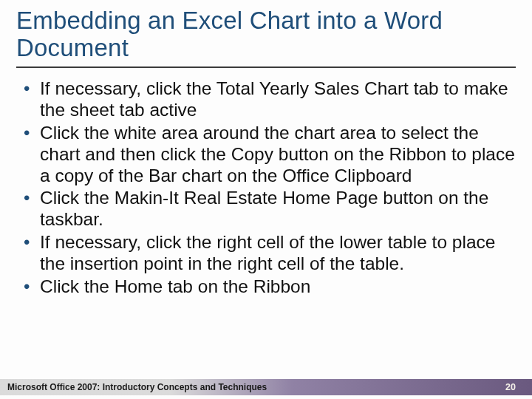  Describe the element at coordinates (136, 387) in the screenshot. I see `footer-text: Microsoft Office 2007: Introductory Conc…` at that location.